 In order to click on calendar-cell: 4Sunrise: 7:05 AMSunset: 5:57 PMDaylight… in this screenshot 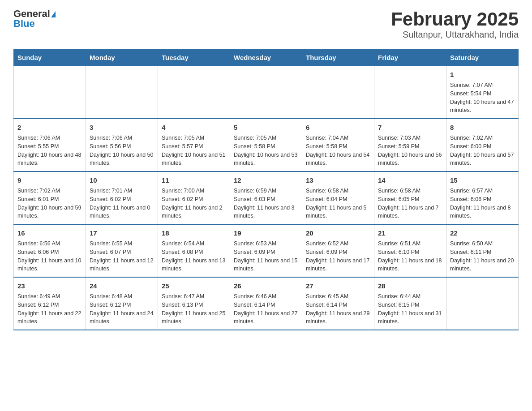, I will do `click(194, 145)`.